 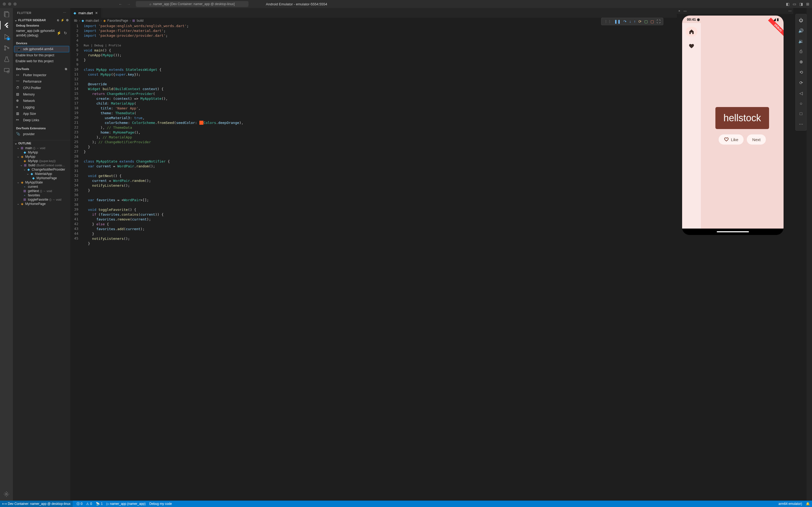 What do you see at coordinates (7, 59) in the screenshot?
I see `testing-icon` at bounding box center [7, 59].